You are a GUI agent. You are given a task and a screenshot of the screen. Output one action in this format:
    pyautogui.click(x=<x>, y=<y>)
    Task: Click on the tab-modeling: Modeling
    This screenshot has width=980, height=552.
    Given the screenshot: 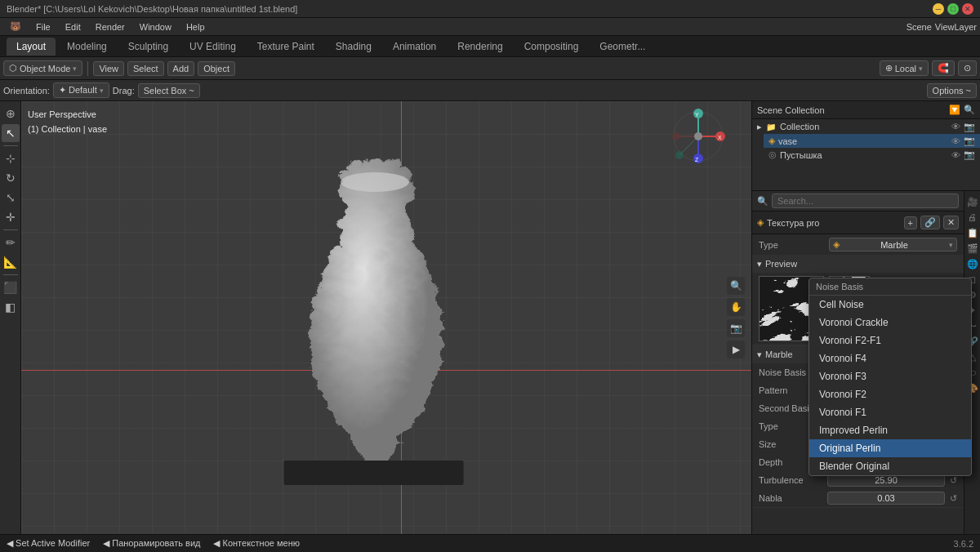 What is the action you would take?
    pyautogui.click(x=87, y=47)
    